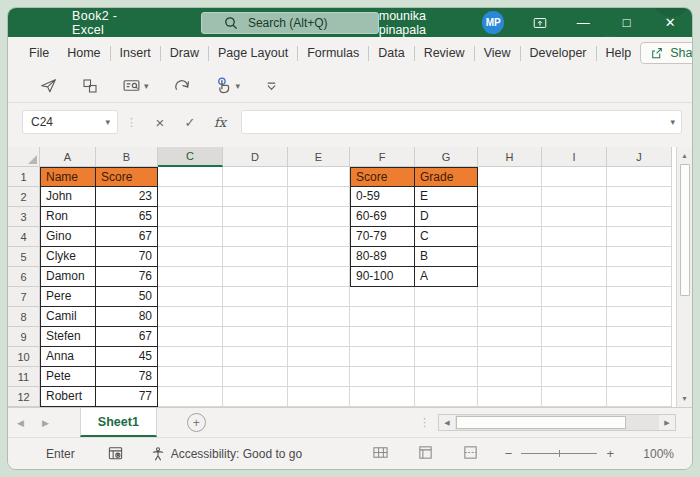 This screenshot has height=477, width=700. Describe the element at coordinates (382, 357) in the screenshot. I see `cell-F10` at that location.